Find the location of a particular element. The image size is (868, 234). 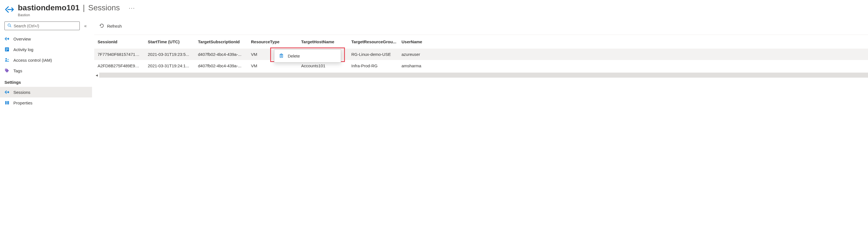

nav-label: Properties is located at coordinates (23, 103).